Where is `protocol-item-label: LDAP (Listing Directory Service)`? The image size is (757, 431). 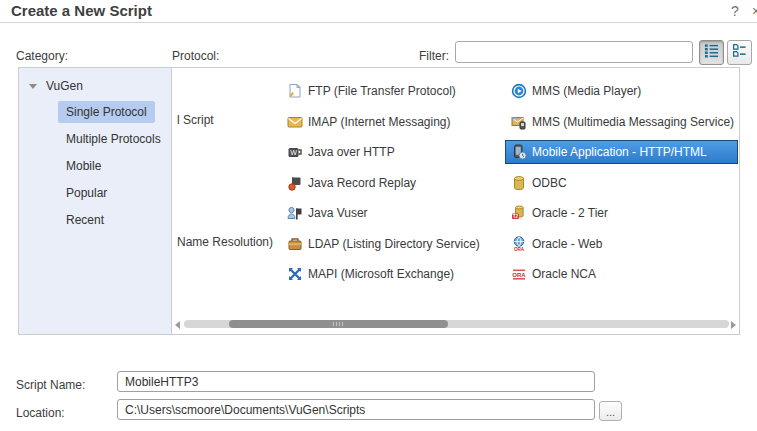 protocol-item-label: LDAP (Listing Directory Service) is located at coordinates (394, 244).